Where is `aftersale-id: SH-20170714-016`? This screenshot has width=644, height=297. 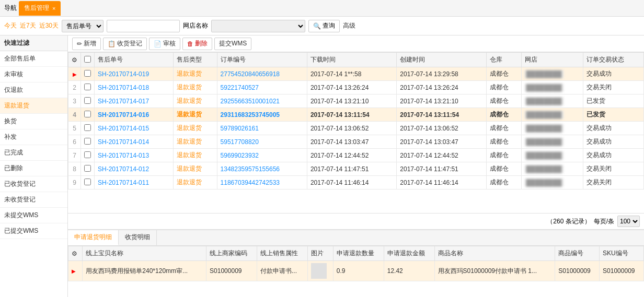 aftersale-id: SH-20170714-016 is located at coordinates (134, 115).